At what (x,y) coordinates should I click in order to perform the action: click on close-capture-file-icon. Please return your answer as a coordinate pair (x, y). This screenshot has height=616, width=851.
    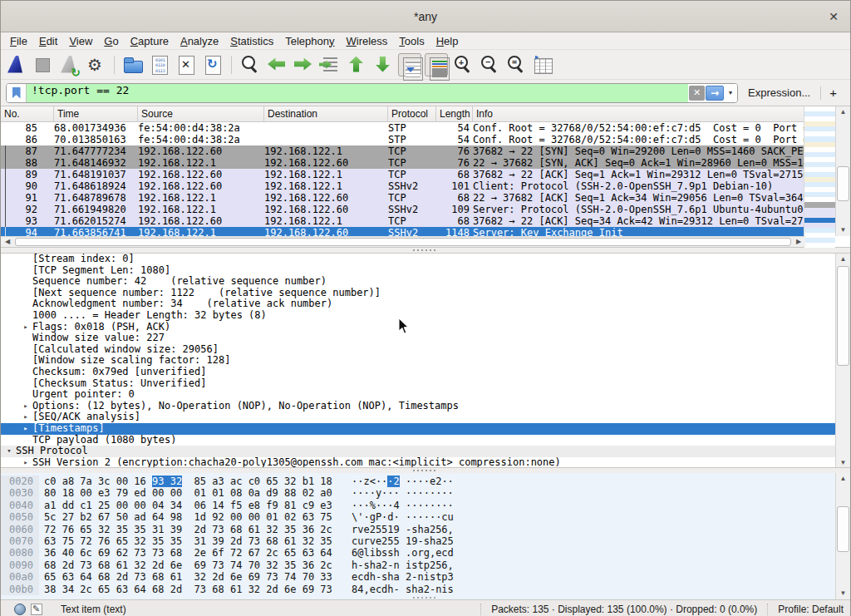
    Looking at the image, I should click on (186, 65).